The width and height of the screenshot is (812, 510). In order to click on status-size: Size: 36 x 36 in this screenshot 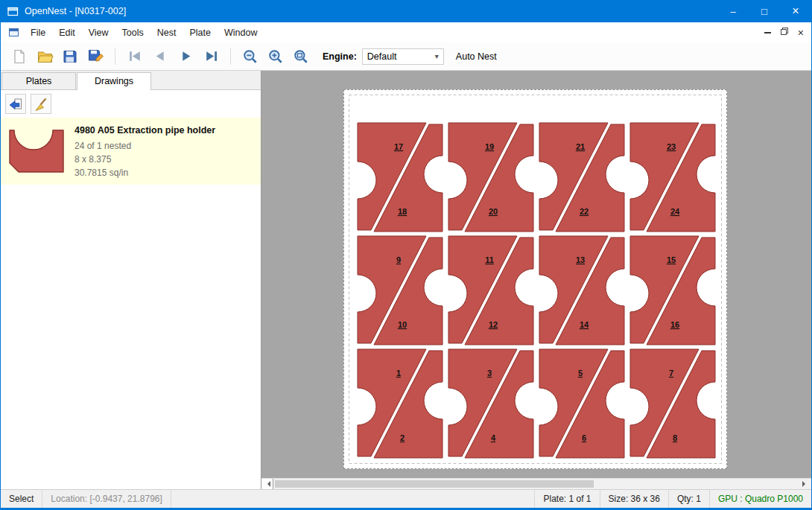, I will do `click(634, 499)`.